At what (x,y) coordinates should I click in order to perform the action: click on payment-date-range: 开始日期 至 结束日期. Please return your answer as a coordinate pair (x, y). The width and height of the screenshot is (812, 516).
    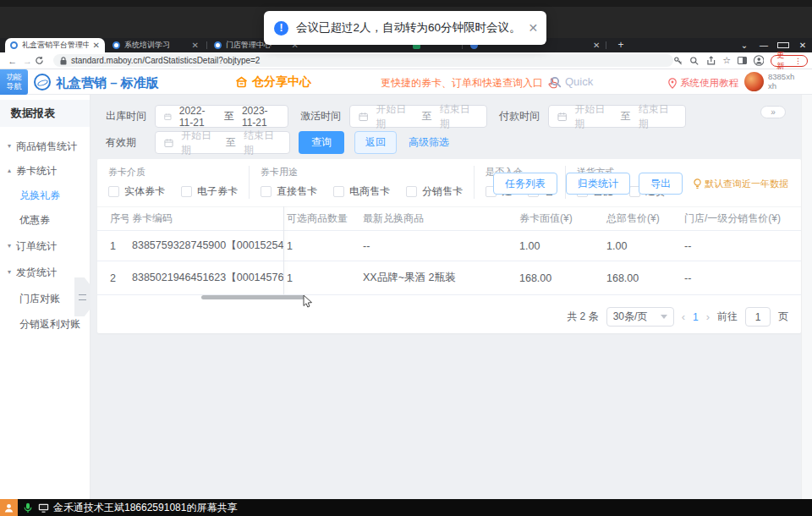
    Looking at the image, I should click on (617, 117).